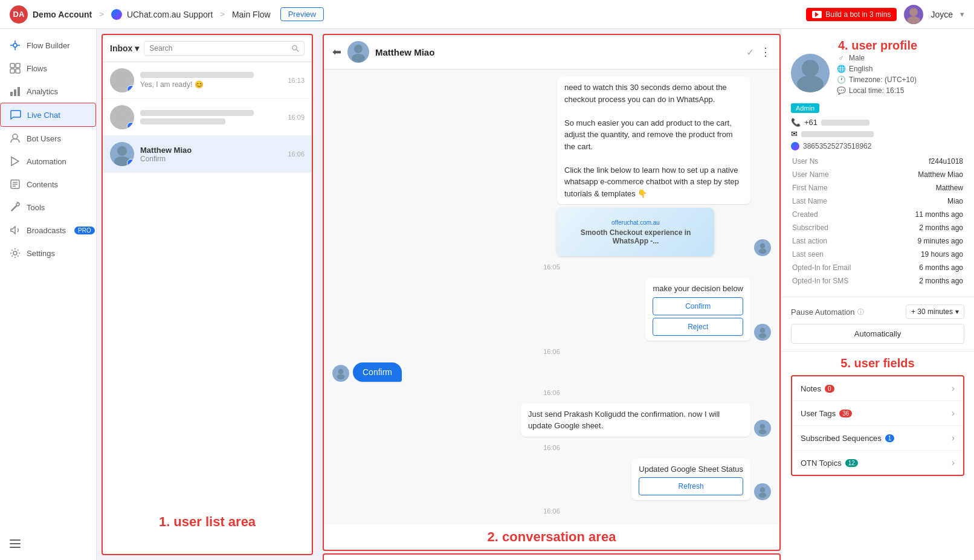  Describe the element at coordinates (102, 14) in the screenshot. I see `sep1: >` at that location.